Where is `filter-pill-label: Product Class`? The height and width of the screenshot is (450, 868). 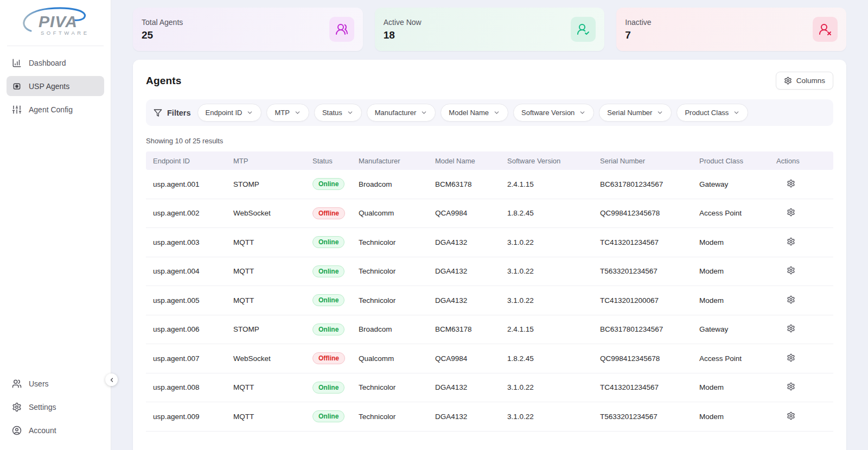 filter-pill-label: Product Class is located at coordinates (706, 113).